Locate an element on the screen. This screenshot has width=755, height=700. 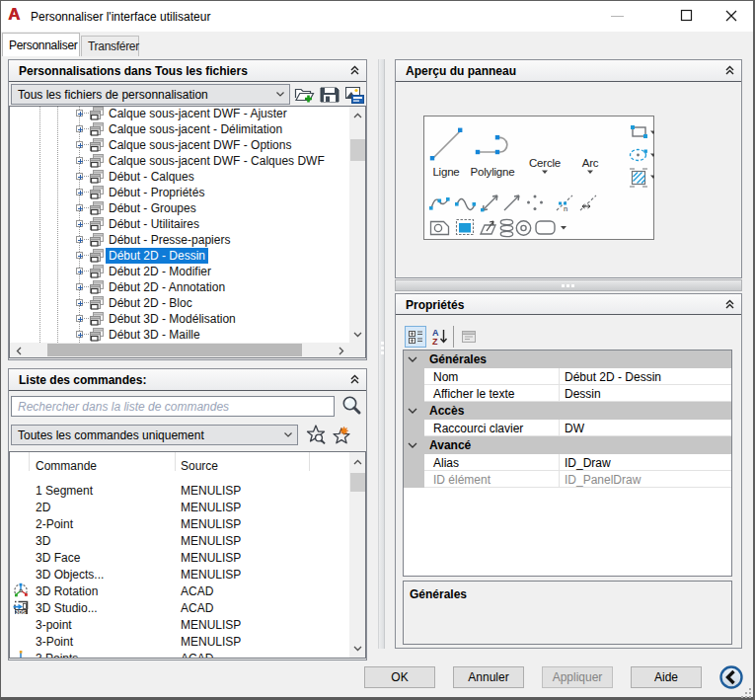
svg-text: 3DS is located at coordinates (22, 612).